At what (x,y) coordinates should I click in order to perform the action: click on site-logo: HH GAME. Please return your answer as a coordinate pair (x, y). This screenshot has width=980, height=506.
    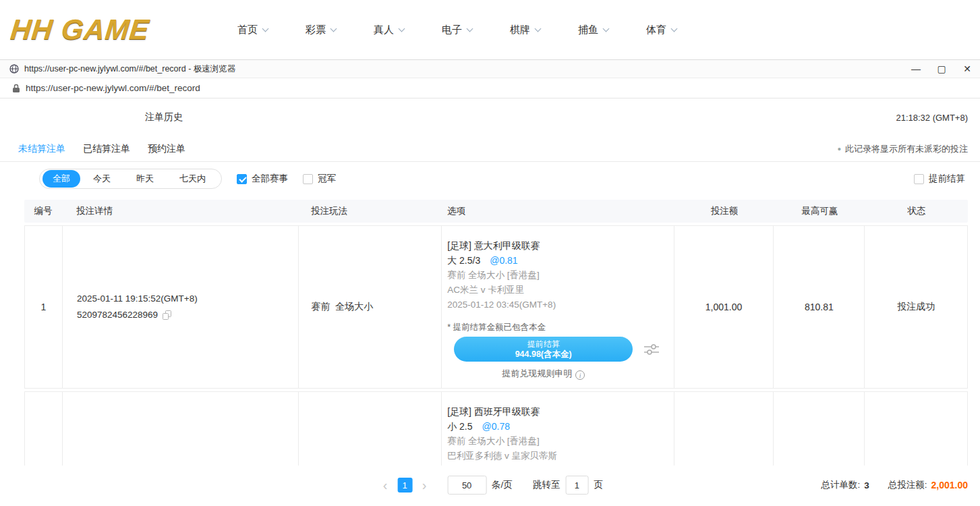
    Looking at the image, I should click on (112, 30).